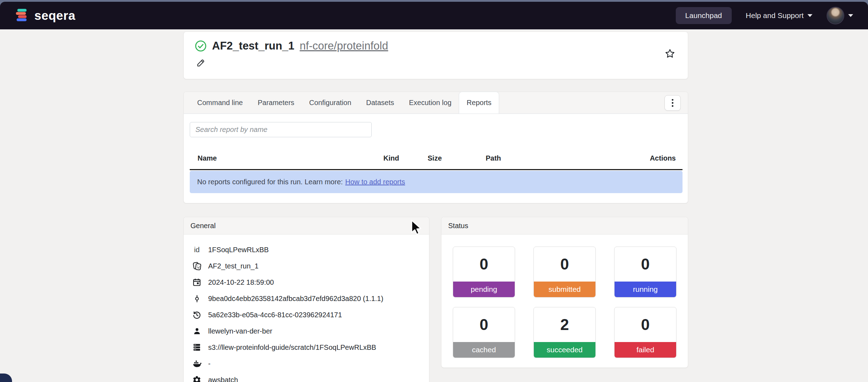  Describe the element at coordinates (201, 63) in the screenshot. I see `pencil-icon` at that location.